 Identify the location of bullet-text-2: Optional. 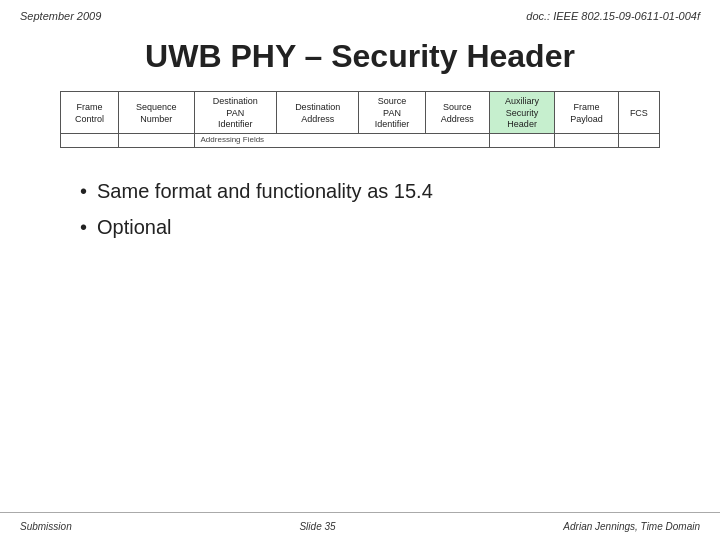
(134, 227).